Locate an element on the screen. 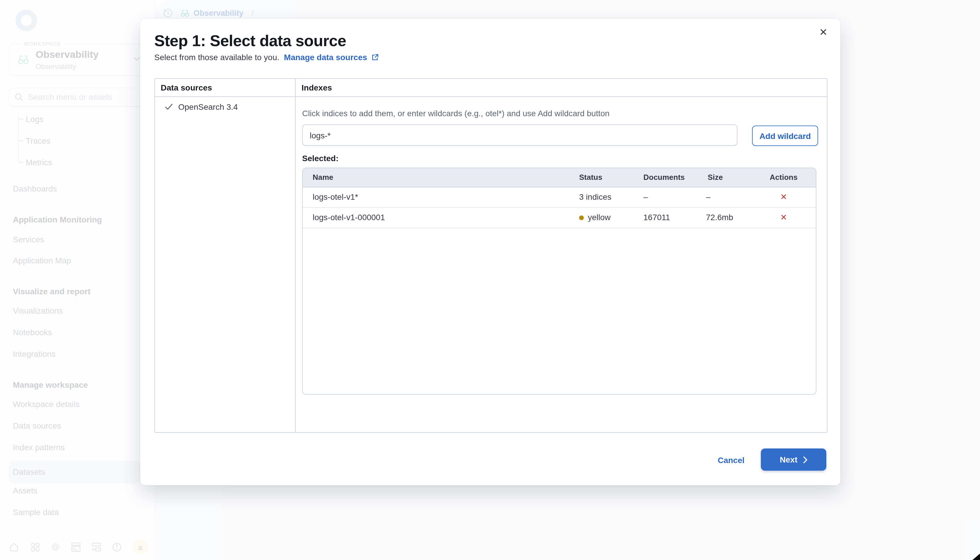 This screenshot has width=980, height=560. indexes-header: Indexes is located at coordinates (316, 88).